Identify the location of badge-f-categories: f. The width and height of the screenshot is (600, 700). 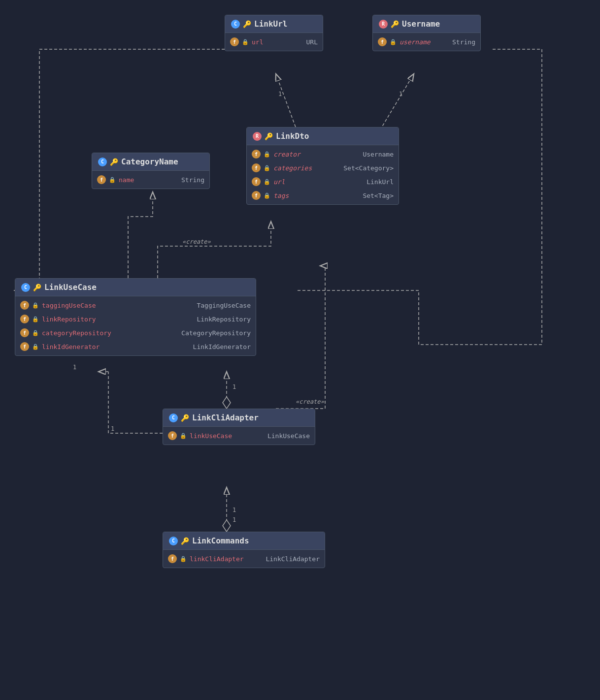
(256, 168).